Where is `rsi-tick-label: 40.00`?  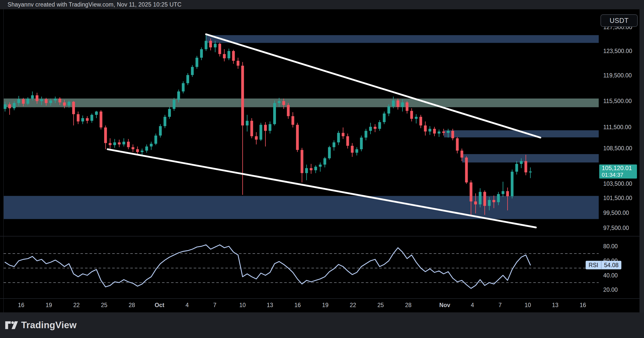 rsi-tick-label: 40.00 is located at coordinates (611, 275).